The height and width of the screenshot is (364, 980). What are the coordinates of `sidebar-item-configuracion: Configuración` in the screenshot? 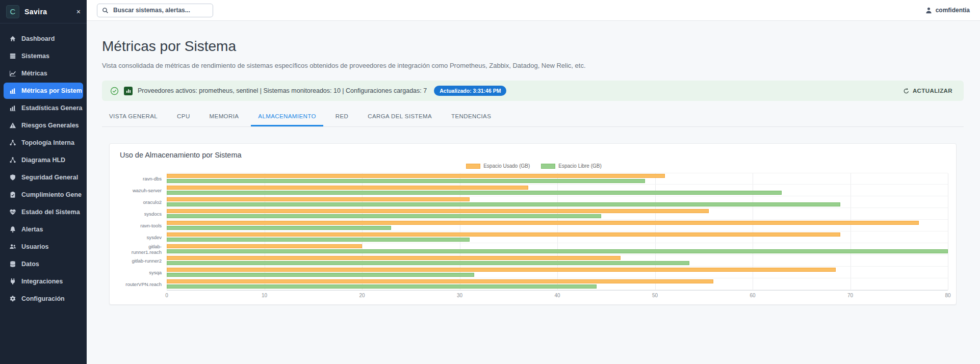 It's located at (43, 299).